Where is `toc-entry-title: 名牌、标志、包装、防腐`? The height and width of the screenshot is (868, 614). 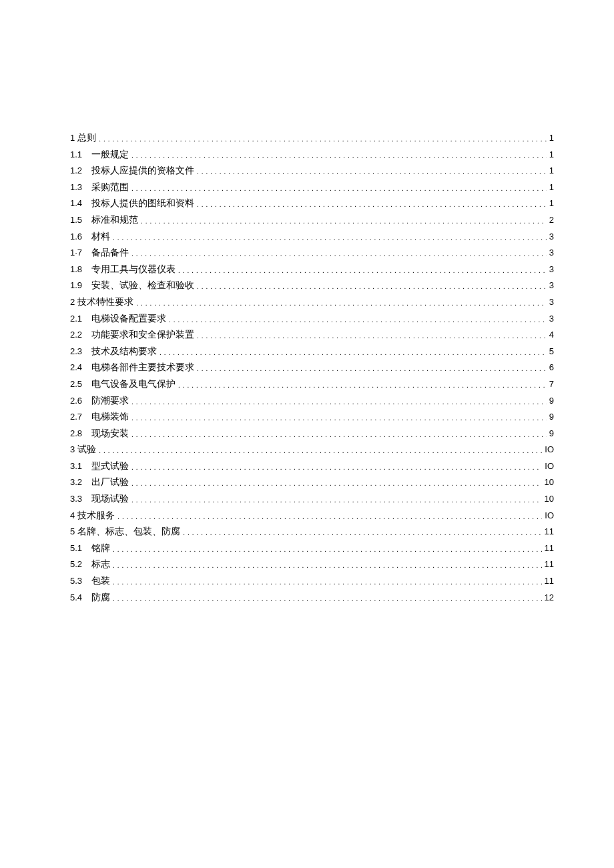 toc-entry-title: 名牌、标志、包装、防腐 is located at coordinates (127, 532).